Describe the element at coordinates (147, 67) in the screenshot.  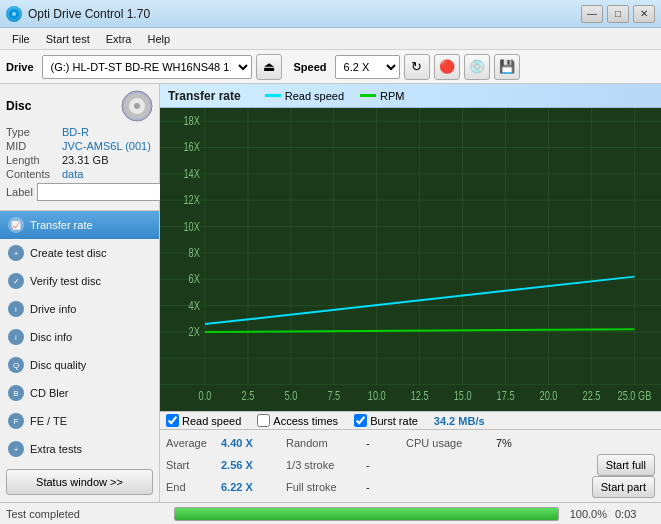
I see `drive-select: (G:) HL-DT-ST BD-RE WH16NS48 1.D3` at that location.